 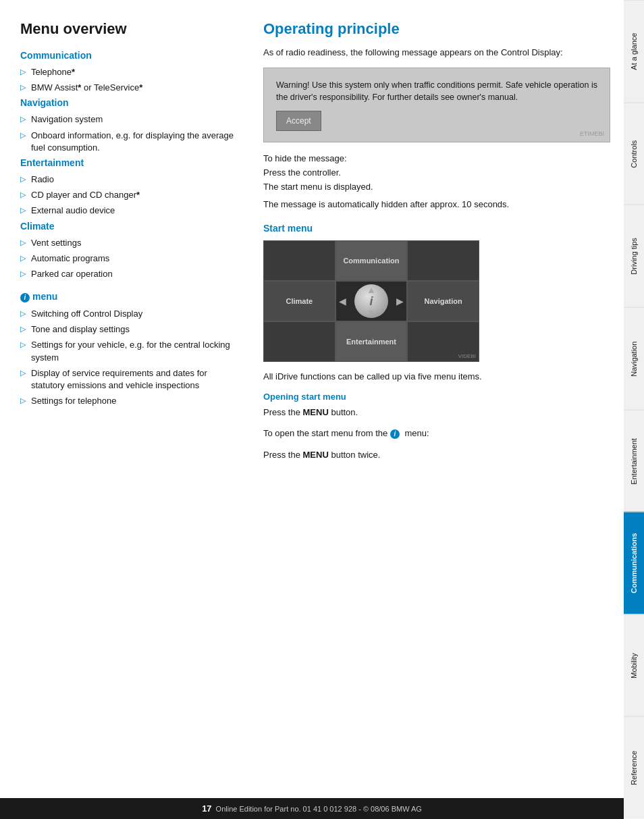 I want to click on list-item: ▷ Onboard information, e.g. for displayi…, so click(x=128, y=142).